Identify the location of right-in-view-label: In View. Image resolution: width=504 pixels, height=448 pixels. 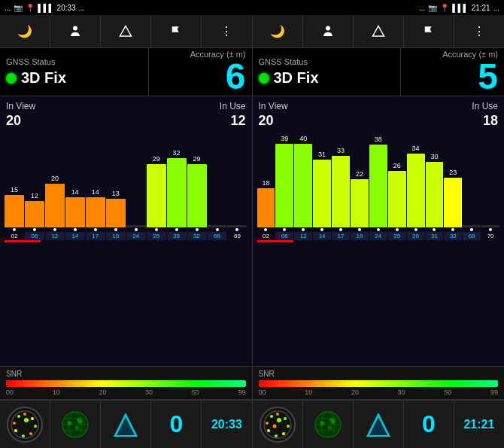
(274, 106).